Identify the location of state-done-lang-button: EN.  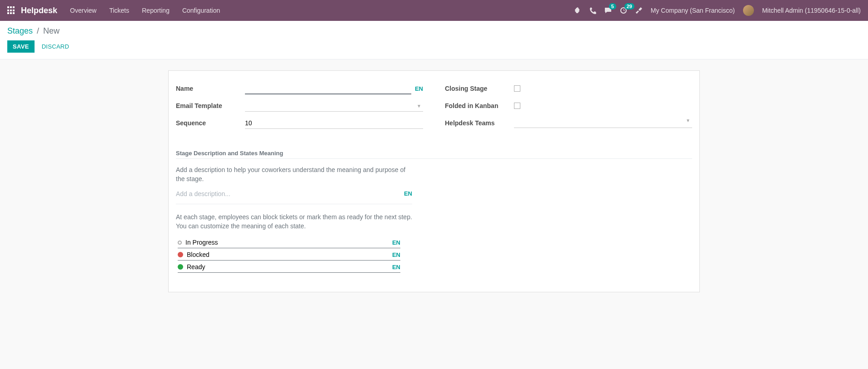
(396, 267).